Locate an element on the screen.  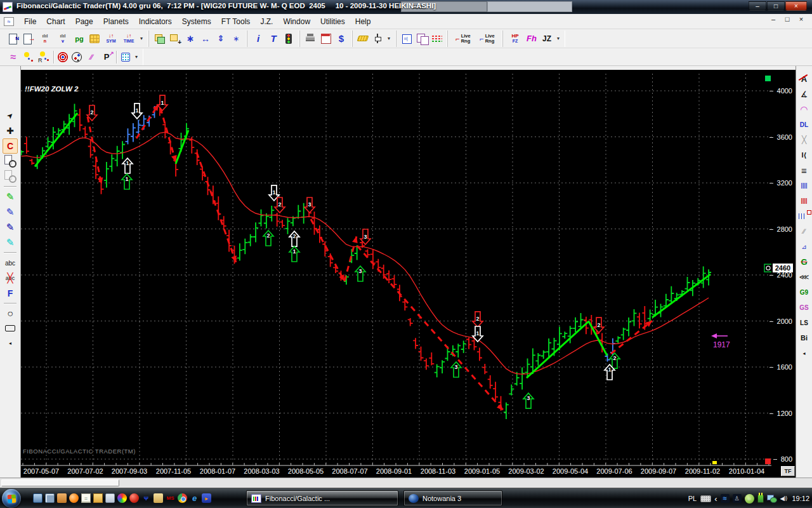
folder-icon is located at coordinates (98, 498).